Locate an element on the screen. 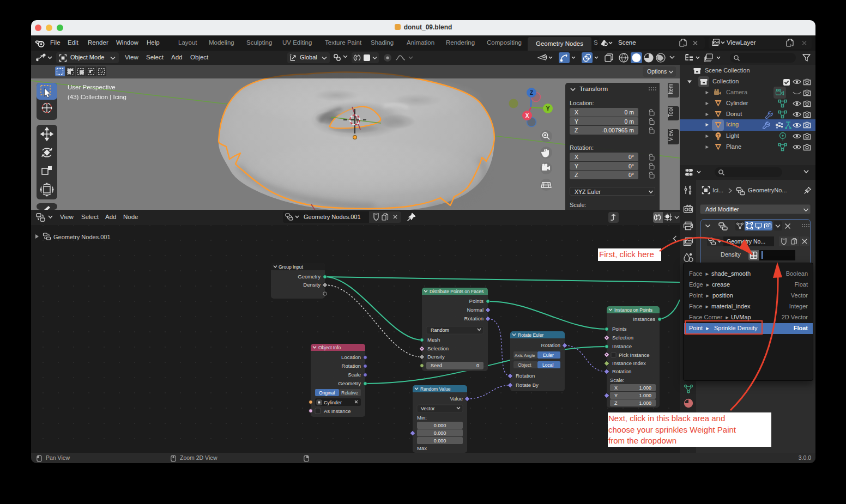  svg-text: (43) Collection | Icing is located at coordinates (97, 97).